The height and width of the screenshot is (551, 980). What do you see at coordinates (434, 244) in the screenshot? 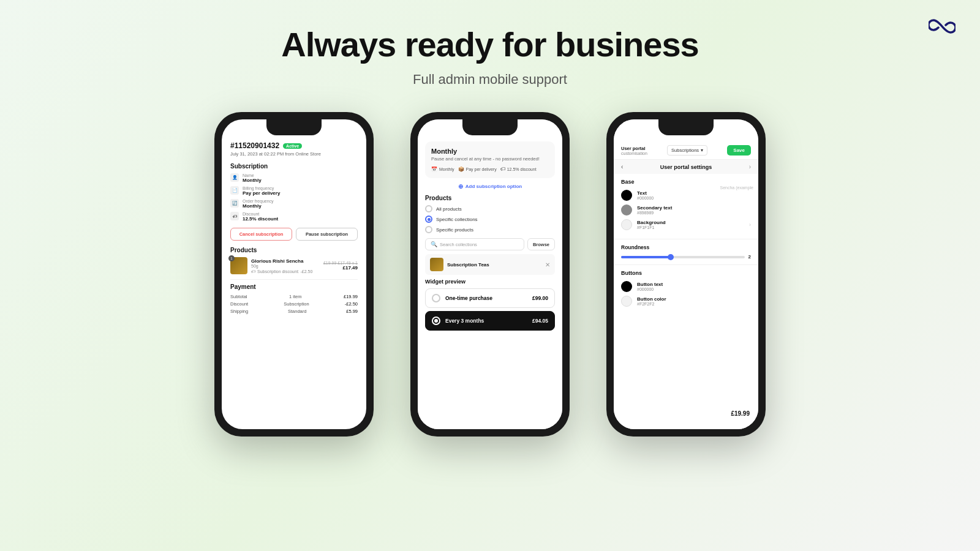
I see `search-icon: 🔍` at bounding box center [434, 244].